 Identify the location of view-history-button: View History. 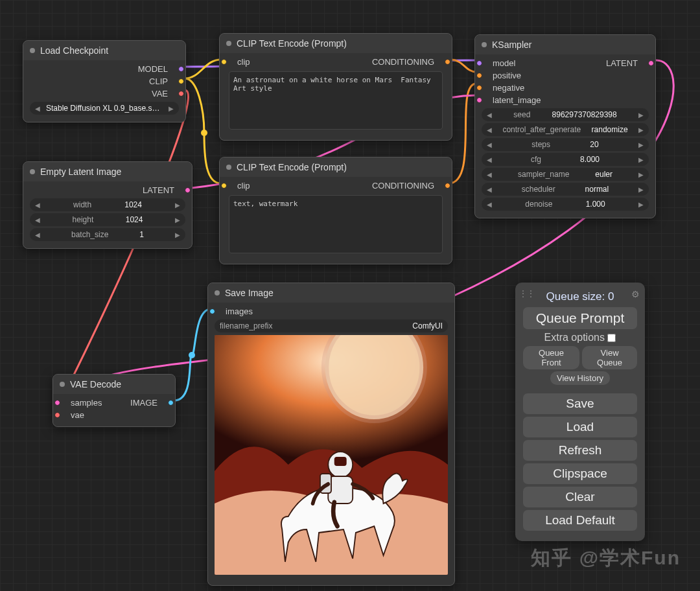
(580, 378).